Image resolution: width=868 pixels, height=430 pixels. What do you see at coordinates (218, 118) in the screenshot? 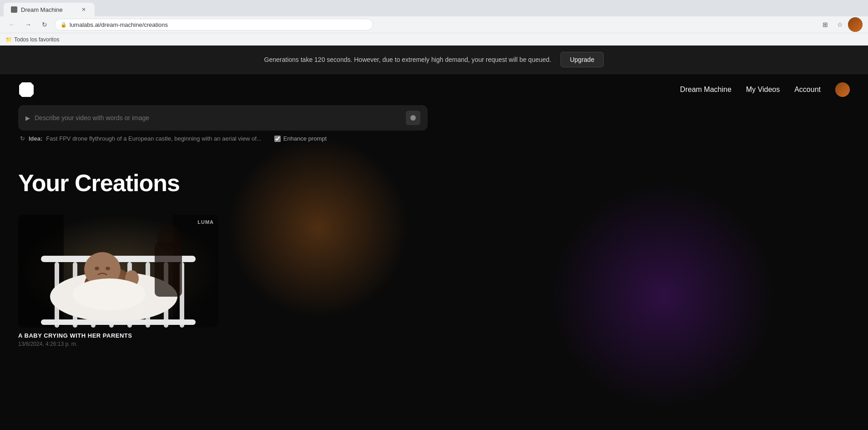
I see `prompt-input` at bounding box center [218, 118].